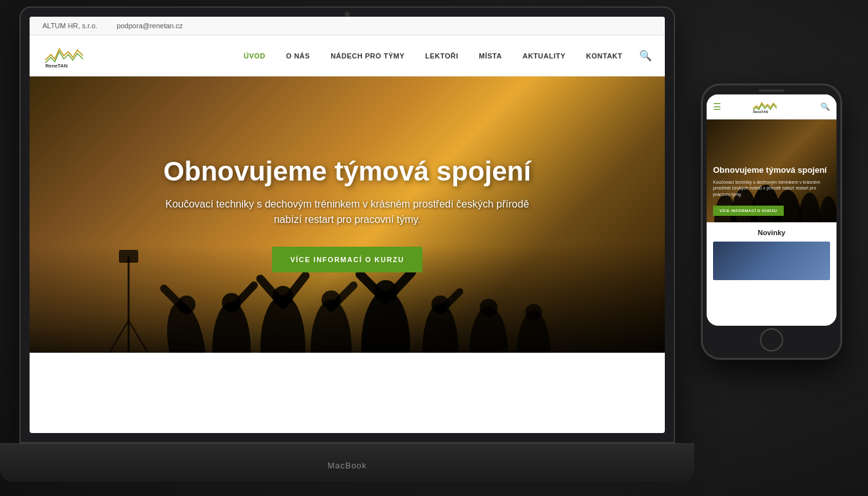  What do you see at coordinates (772, 254) in the screenshot?
I see `phone-novinky-section: Novinky` at bounding box center [772, 254].